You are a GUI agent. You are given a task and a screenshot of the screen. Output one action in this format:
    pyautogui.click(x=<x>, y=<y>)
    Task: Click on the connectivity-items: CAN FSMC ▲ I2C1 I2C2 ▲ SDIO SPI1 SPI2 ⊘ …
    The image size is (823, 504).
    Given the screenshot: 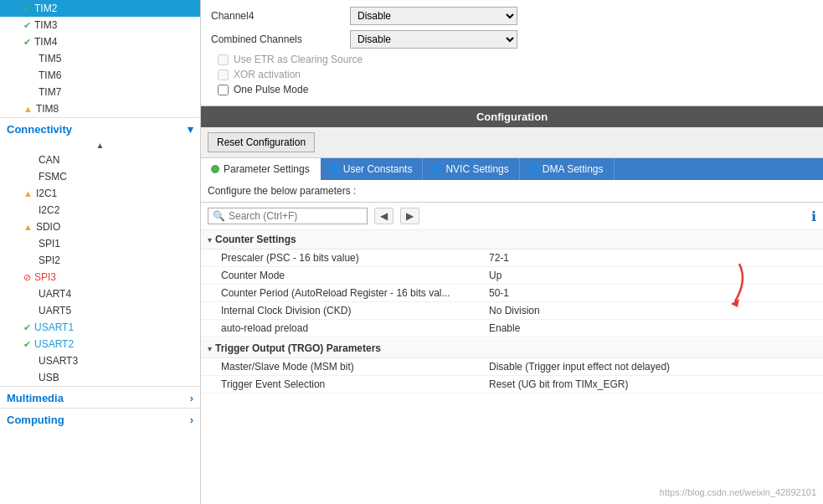 What is the action you would take?
    pyautogui.click(x=100, y=269)
    